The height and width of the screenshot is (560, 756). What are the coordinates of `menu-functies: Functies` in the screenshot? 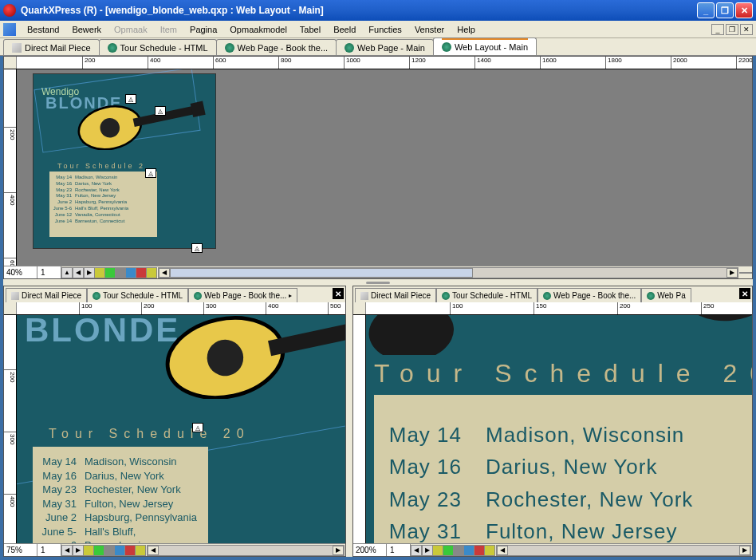 It's located at (385, 30).